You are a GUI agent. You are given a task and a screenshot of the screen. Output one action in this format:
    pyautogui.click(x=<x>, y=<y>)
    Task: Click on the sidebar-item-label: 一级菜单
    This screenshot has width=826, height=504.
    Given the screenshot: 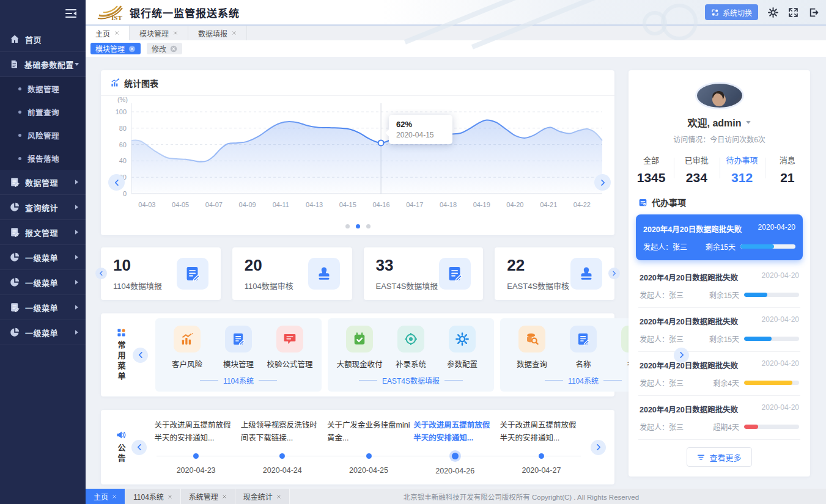 What is the action you would take?
    pyautogui.click(x=49, y=282)
    